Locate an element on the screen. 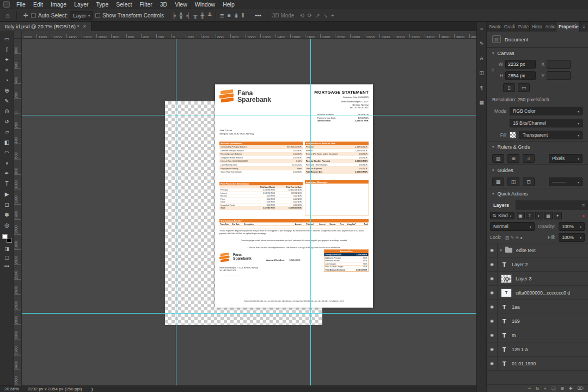 The width and height of the screenshot is (588, 392). panel-icon: ▦ is located at coordinates (481, 102).